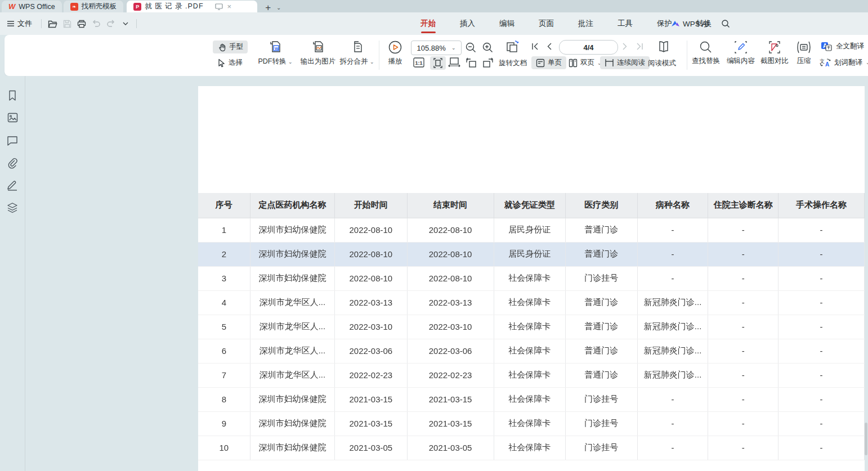  Describe the element at coordinates (842, 46) in the screenshot. I see `full-translate-button: A 全文翻译` at that location.